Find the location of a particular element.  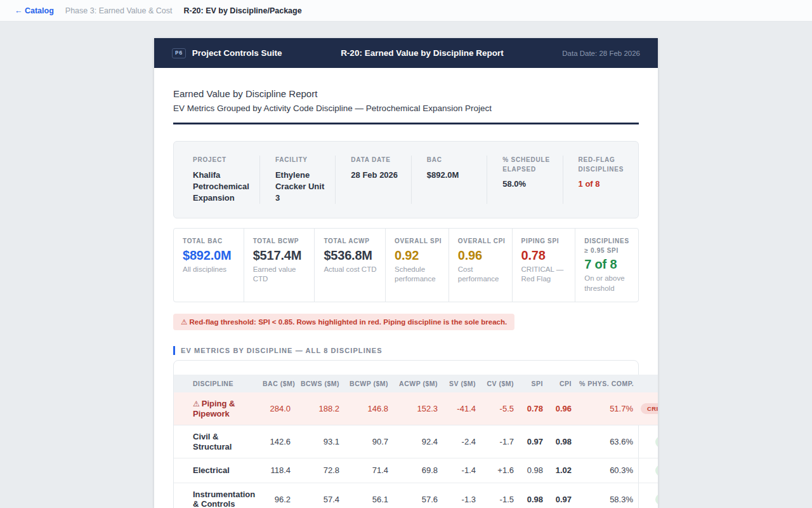

info-value-red-flag: 1 of 8 is located at coordinates (605, 184).